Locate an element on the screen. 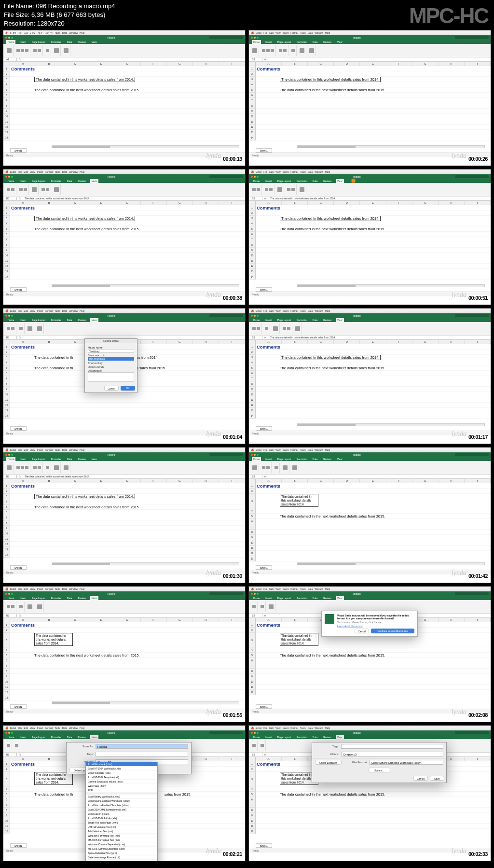 This screenshot has height=868, width=494. macros-icon is located at coordinates (56, 190).